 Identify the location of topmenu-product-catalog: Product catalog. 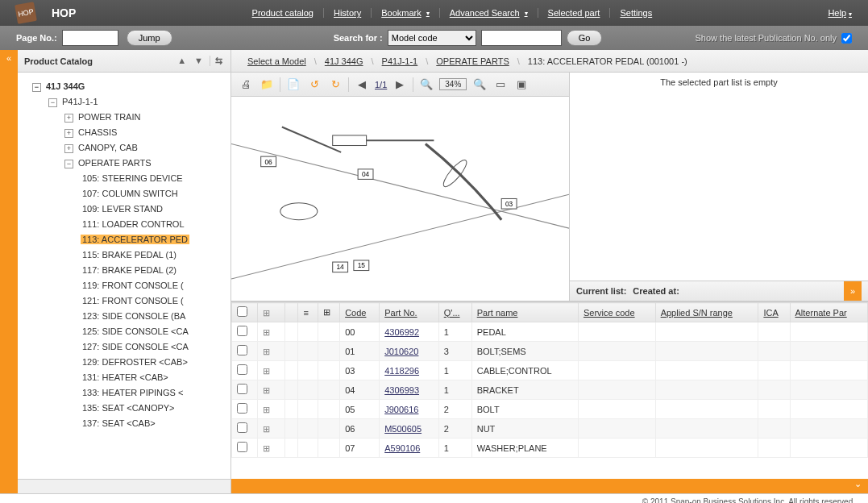
(284, 13).